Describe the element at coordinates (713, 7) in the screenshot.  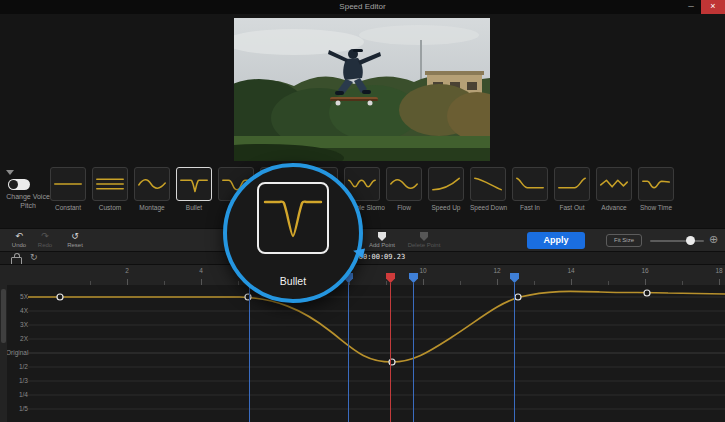
I see `close-button: ×` at that location.